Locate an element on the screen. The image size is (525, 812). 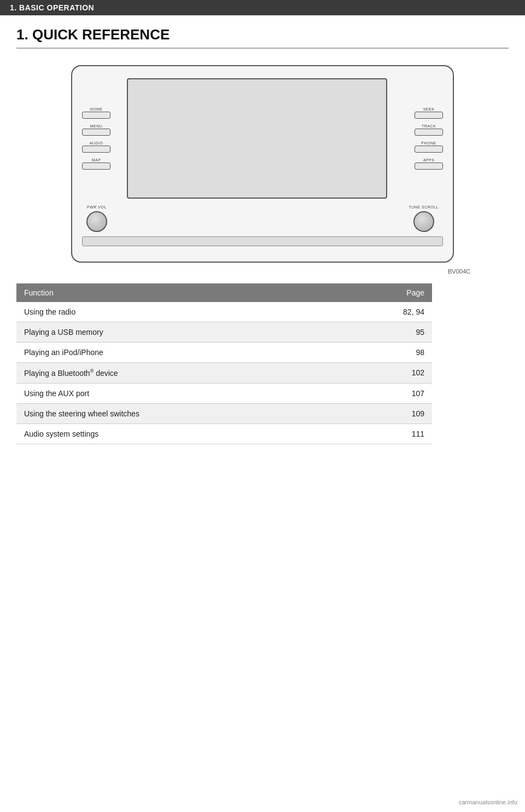
track-label: TRACK is located at coordinates (429, 126).